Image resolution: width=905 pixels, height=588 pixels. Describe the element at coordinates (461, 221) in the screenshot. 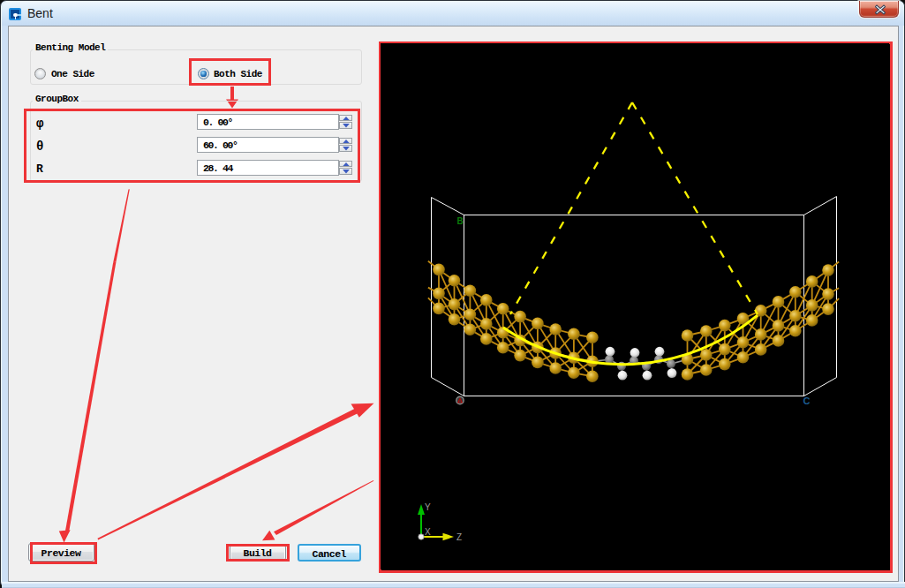

I see `svg-text: B` at that location.